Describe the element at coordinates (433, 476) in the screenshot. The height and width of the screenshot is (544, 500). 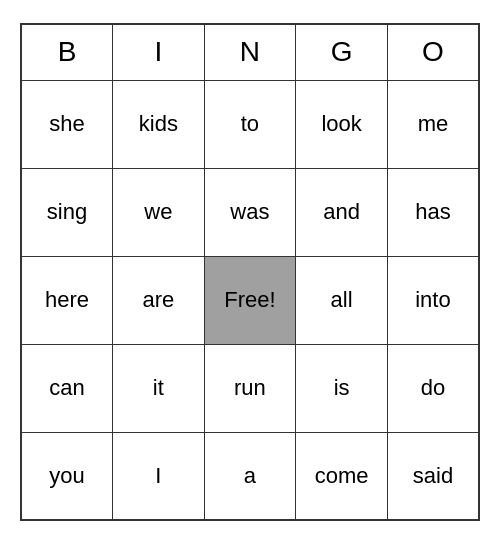
I see `bingo-cell-4-4: said` at that location.